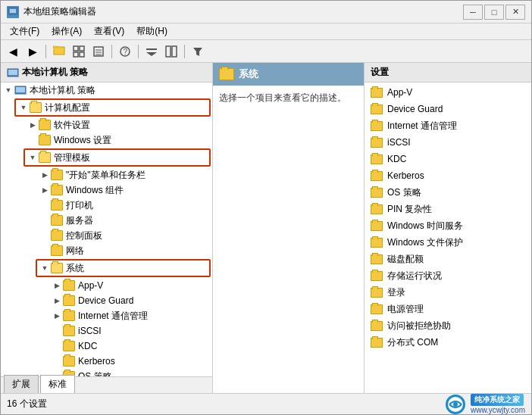 The height and width of the screenshot is (415, 532). I want to click on settings-item-power: 电源管理, so click(448, 309).